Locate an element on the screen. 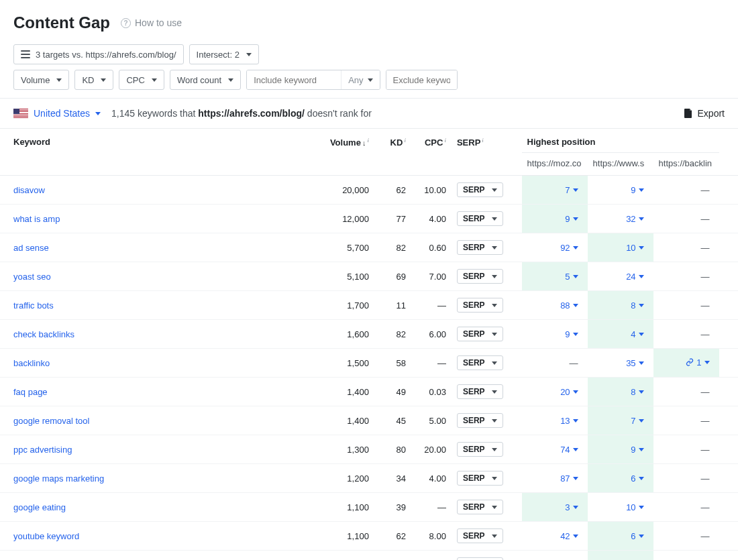  kd-cell: 62 is located at coordinates (393, 555).